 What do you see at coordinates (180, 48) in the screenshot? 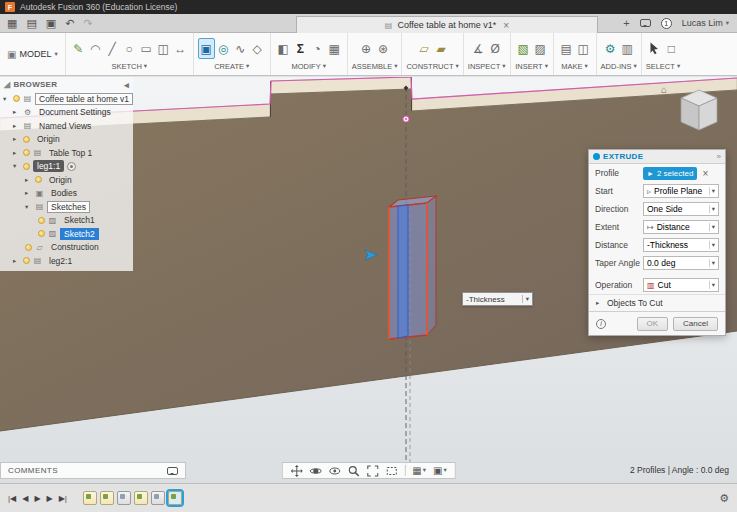
I see `dimension-icon: ↔` at bounding box center [180, 48].